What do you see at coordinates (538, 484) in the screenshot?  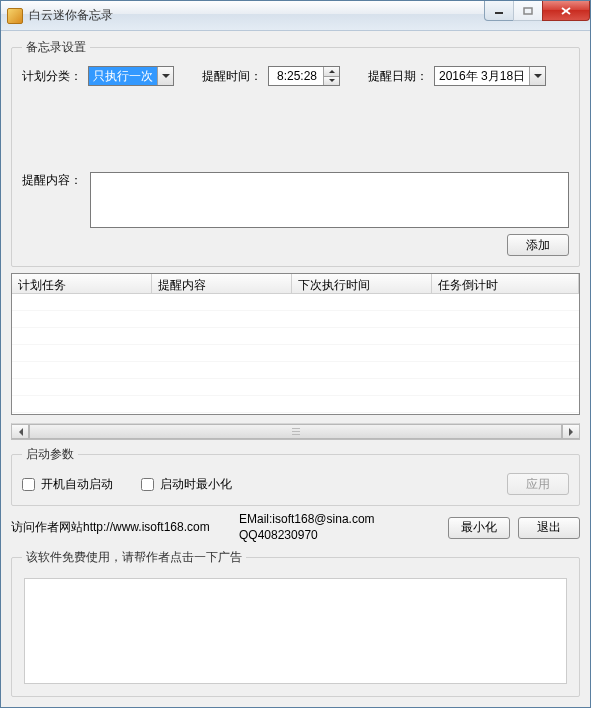 I see `apply-button: 应用` at bounding box center [538, 484].